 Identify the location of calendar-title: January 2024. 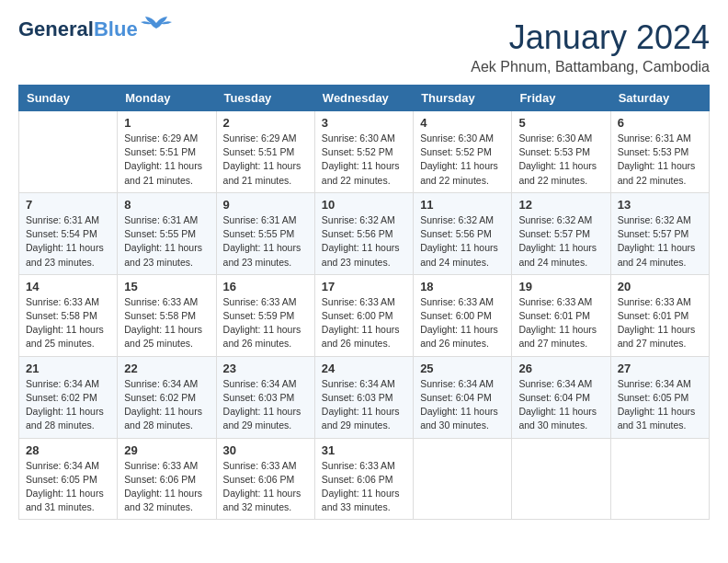
(590, 38).